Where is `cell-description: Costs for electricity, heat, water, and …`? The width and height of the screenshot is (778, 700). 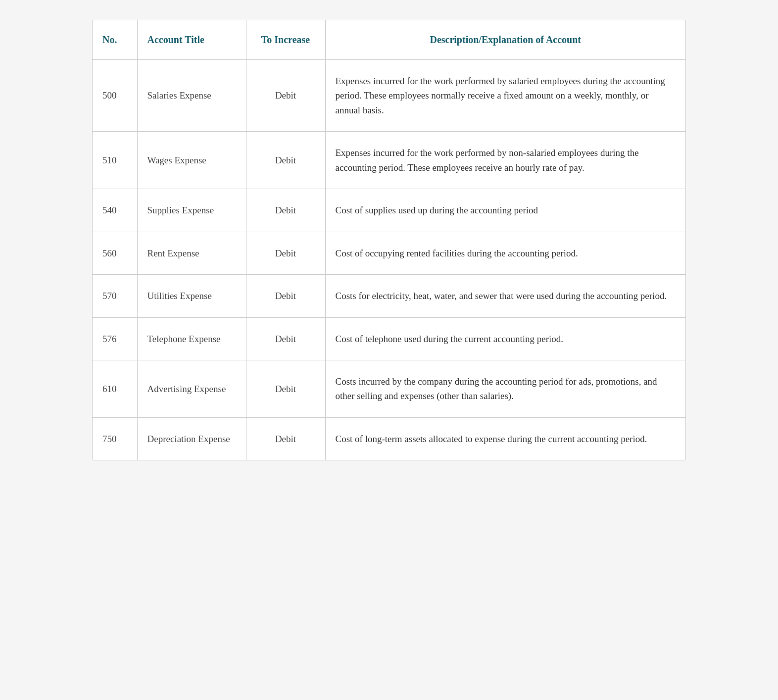 cell-description: Costs for electricity, heat, water, and … is located at coordinates (505, 296).